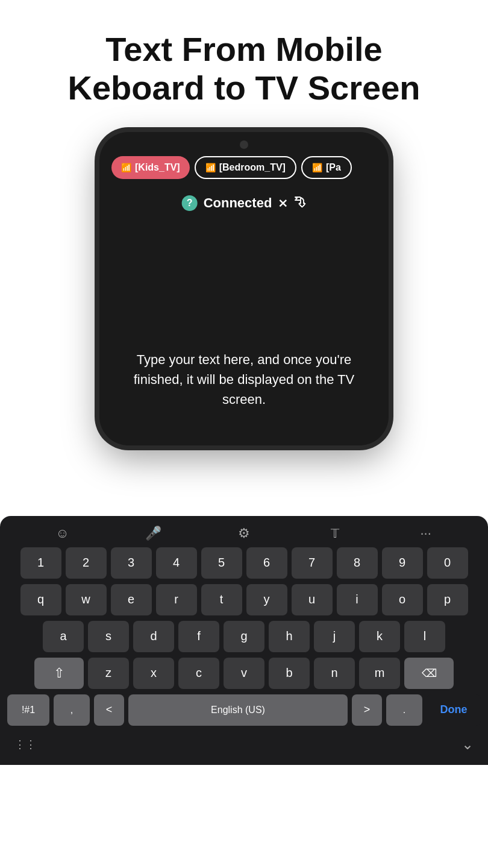  Describe the element at coordinates (244, 63) in the screenshot. I see `page-title: Text From Mobile Keboard to TV Screen` at that location.